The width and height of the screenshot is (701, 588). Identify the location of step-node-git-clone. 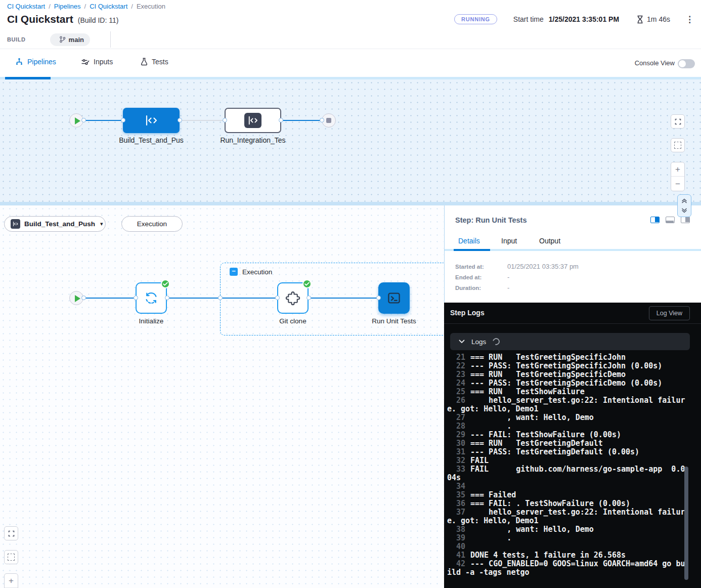
(293, 298).